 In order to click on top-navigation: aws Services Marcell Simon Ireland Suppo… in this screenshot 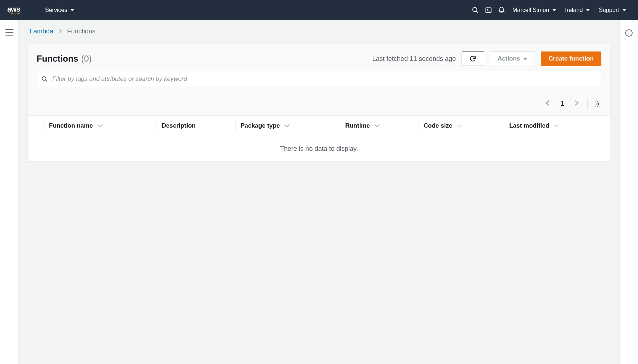, I will do `click(319, 10)`.